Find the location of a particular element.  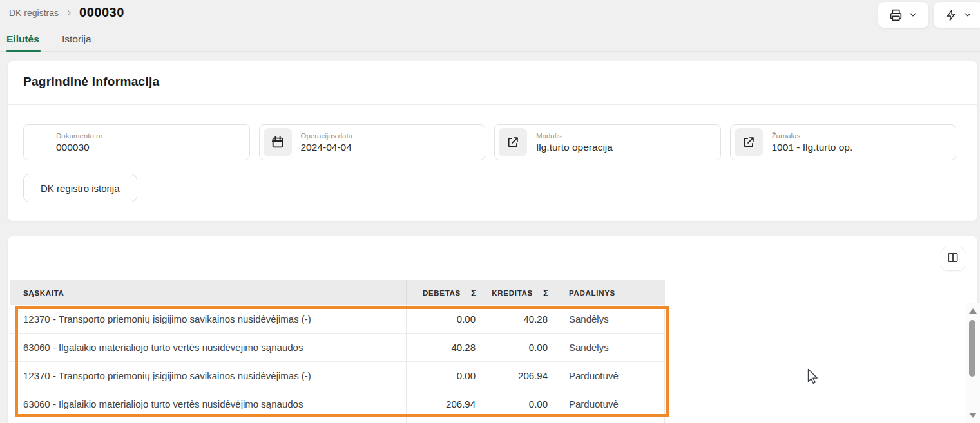

card-divider is located at coordinates (492, 104).